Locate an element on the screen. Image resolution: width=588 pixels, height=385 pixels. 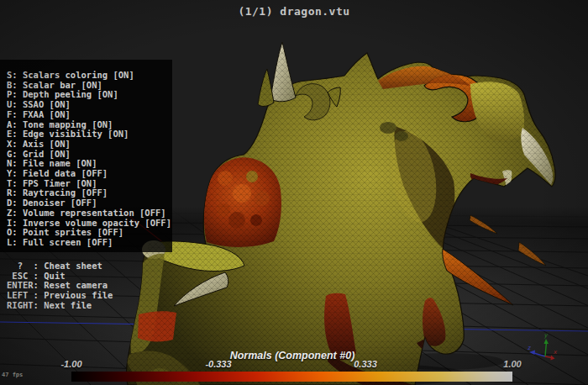
cheatsheet-help-line: ? : Cheat sheet is located at coordinates (60, 266).